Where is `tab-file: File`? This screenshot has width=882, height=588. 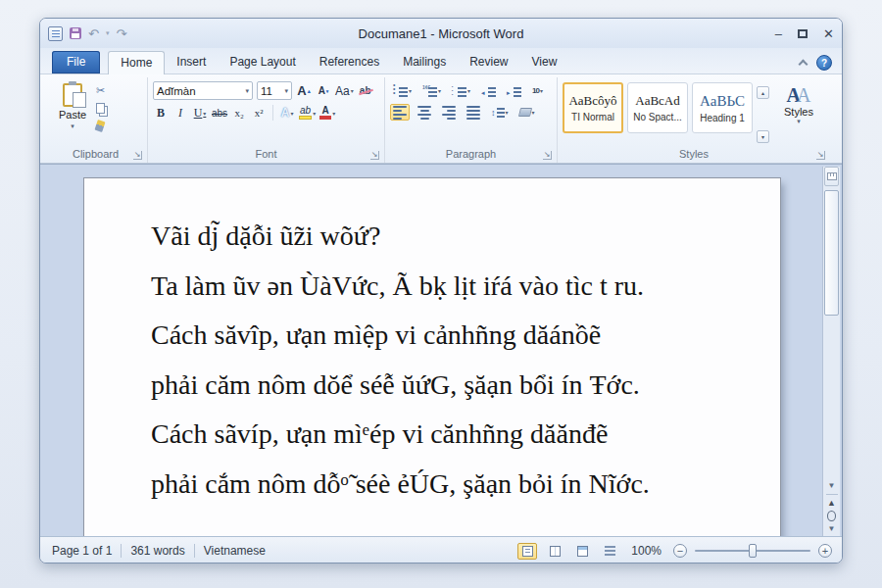 tab-file: File is located at coordinates (76, 63).